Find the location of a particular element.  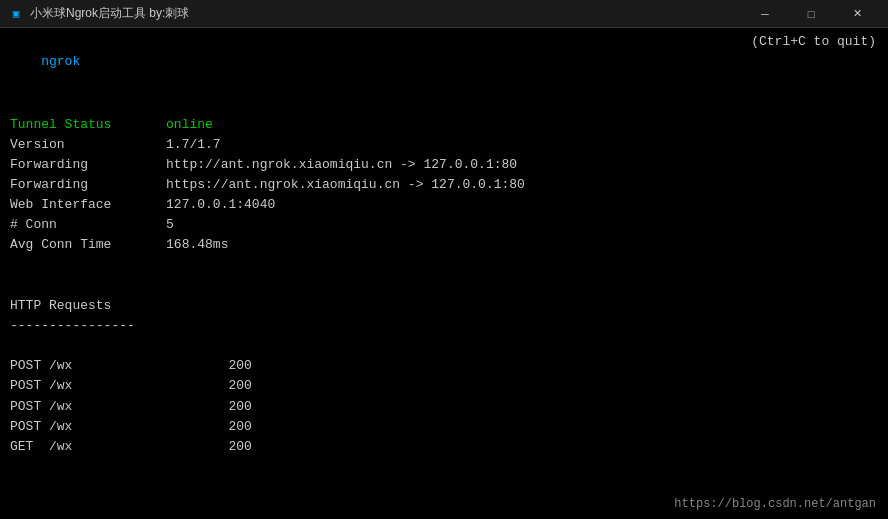

status-row-3: Forwarding https://ant.ngrok.xiaomiqiu.c… is located at coordinates (444, 185).